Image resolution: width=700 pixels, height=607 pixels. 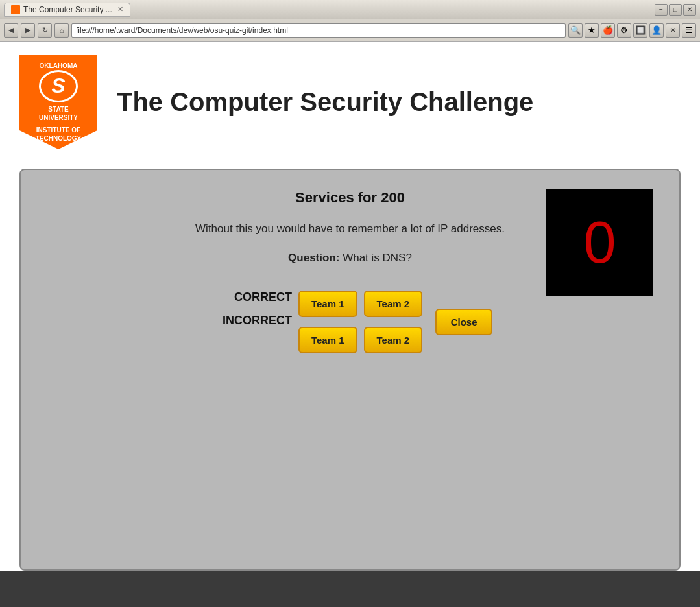 What do you see at coordinates (350, 322) in the screenshot?
I see `answers-grid: CORRECT INCORRECT Team 1 Team 2 Team 1 T…` at bounding box center [350, 322].